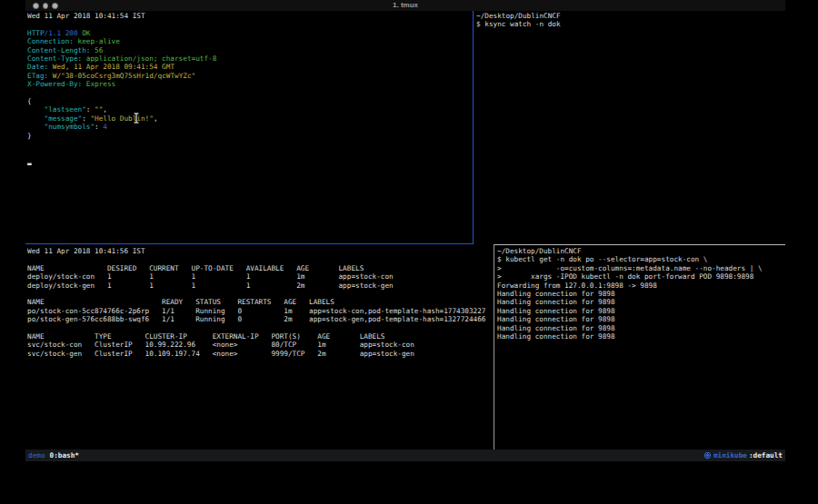  I want to click on terminal-line: deploy/stock-gen 1 1 1 1 2m app=stock-ge…, so click(260, 285).